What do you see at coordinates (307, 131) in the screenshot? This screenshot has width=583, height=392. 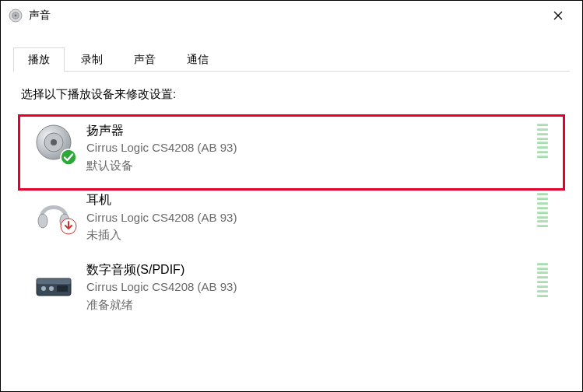 I see `device-name: 扬声器` at bounding box center [307, 131].